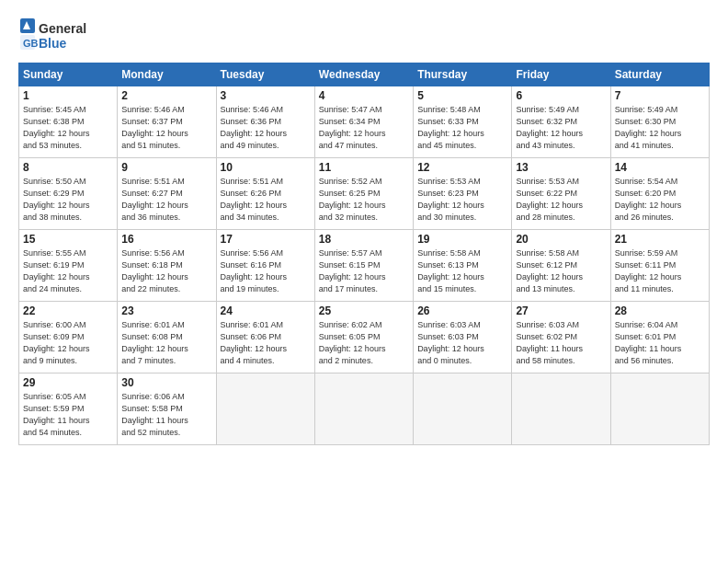  I want to click on page-header: General Blue GB, so click(364, 35).